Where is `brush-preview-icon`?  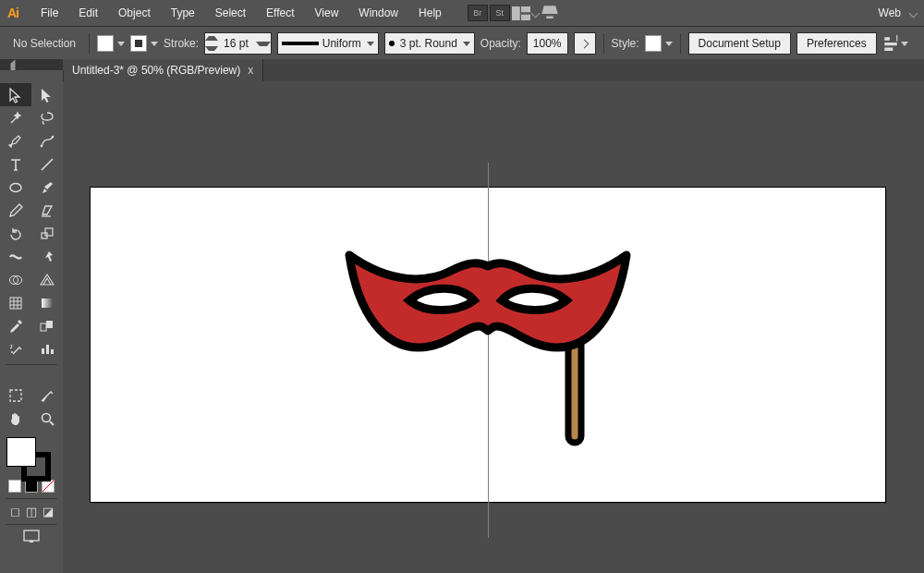
brush-preview-icon is located at coordinates (392, 43).